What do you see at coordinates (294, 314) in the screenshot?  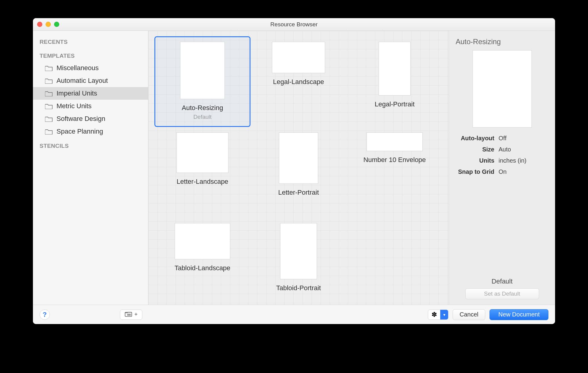 I see `footer-toolbar: ? + ✽ ▾ Cancel New Document` at bounding box center [294, 314].